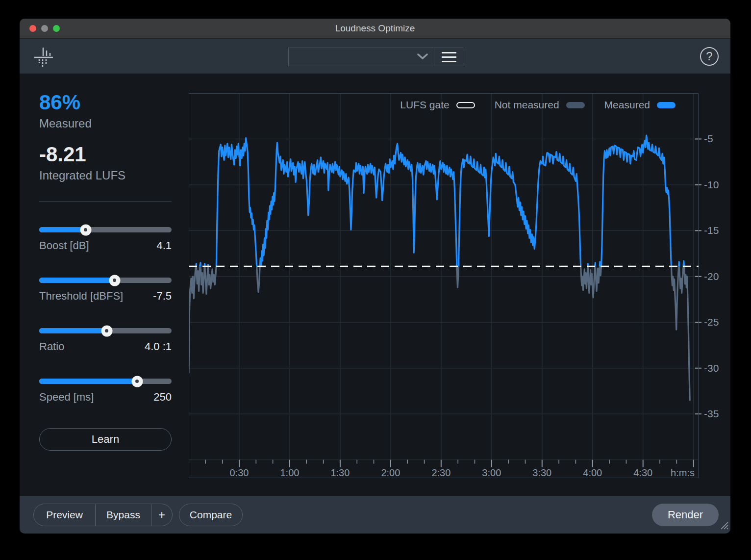 The width and height of the screenshot is (751, 560). I want to click on svg-text: -20, so click(711, 277).